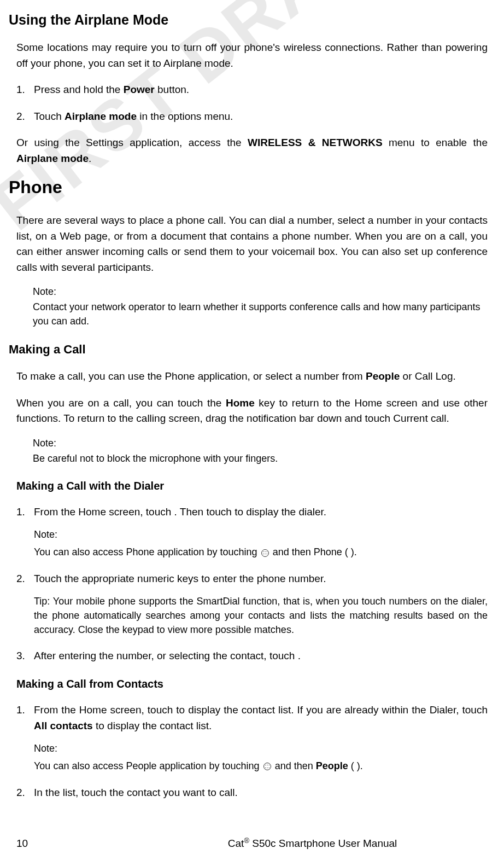 The image size is (504, 866). I want to click on step-text: Touch the appropriate numeric keys to en…, so click(261, 579).